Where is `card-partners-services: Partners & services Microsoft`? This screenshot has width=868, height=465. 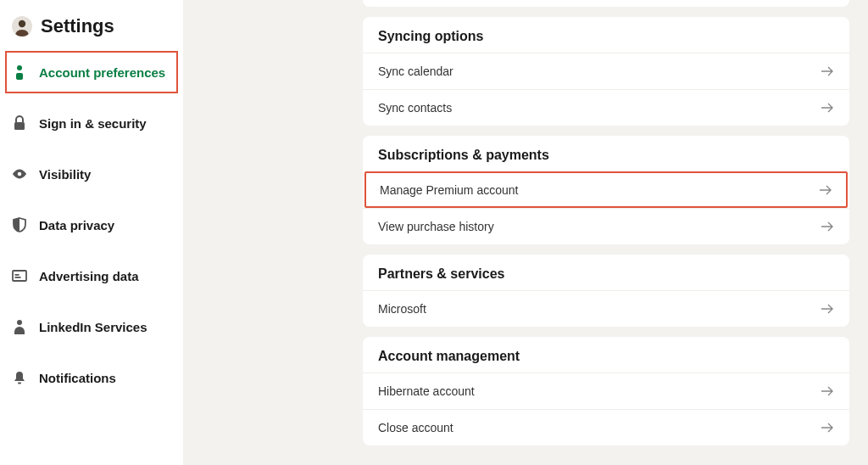
card-partners-services: Partners & services Microsoft is located at coordinates (606, 290).